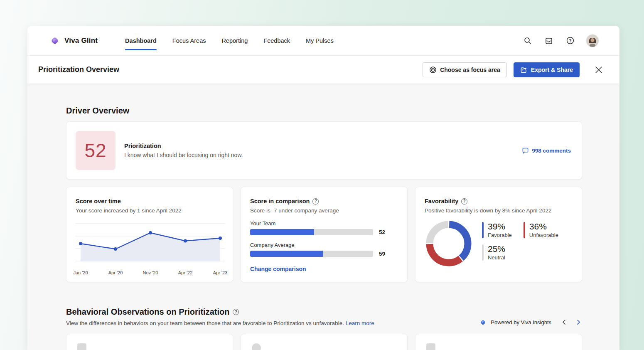 This screenshot has width=644, height=350. What do you see at coordinates (116, 273) in the screenshot?
I see `x-tick-label: Apr '20` at bounding box center [116, 273].